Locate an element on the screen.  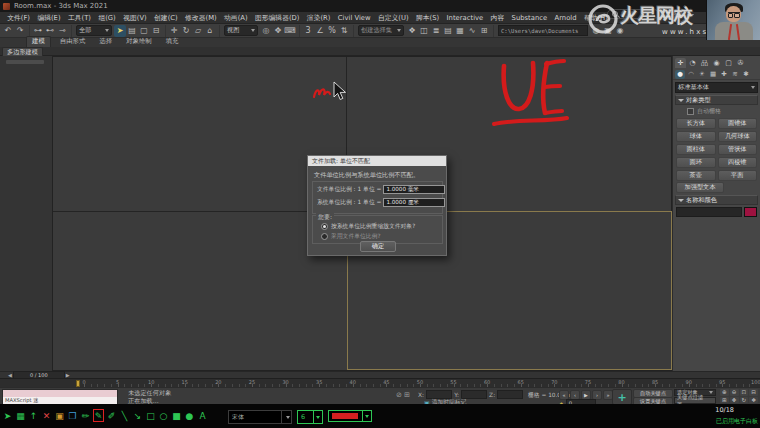
bind-spacewarp-icon: ⊸ is located at coordinates (62, 31).